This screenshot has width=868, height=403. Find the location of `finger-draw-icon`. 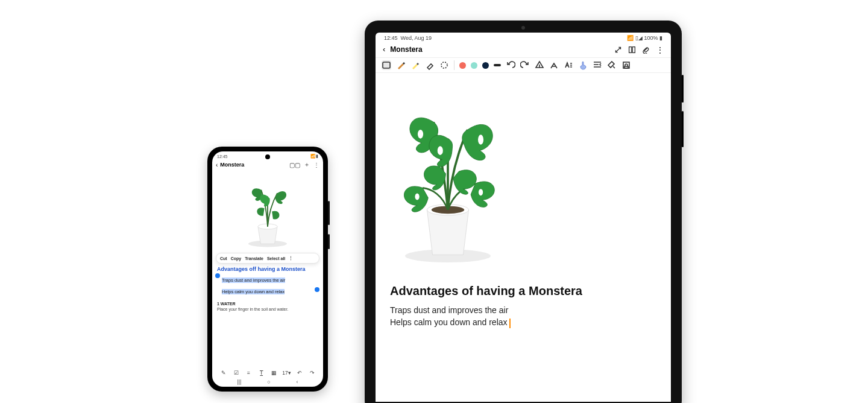

finger-draw-icon is located at coordinates (583, 65).